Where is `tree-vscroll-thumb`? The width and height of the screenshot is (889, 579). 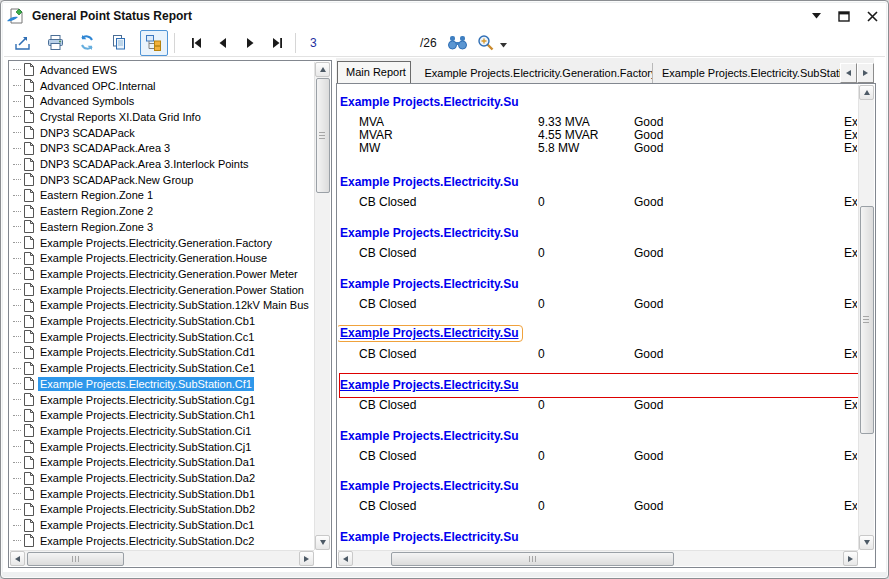
tree-vscroll-thumb is located at coordinates (323, 136).